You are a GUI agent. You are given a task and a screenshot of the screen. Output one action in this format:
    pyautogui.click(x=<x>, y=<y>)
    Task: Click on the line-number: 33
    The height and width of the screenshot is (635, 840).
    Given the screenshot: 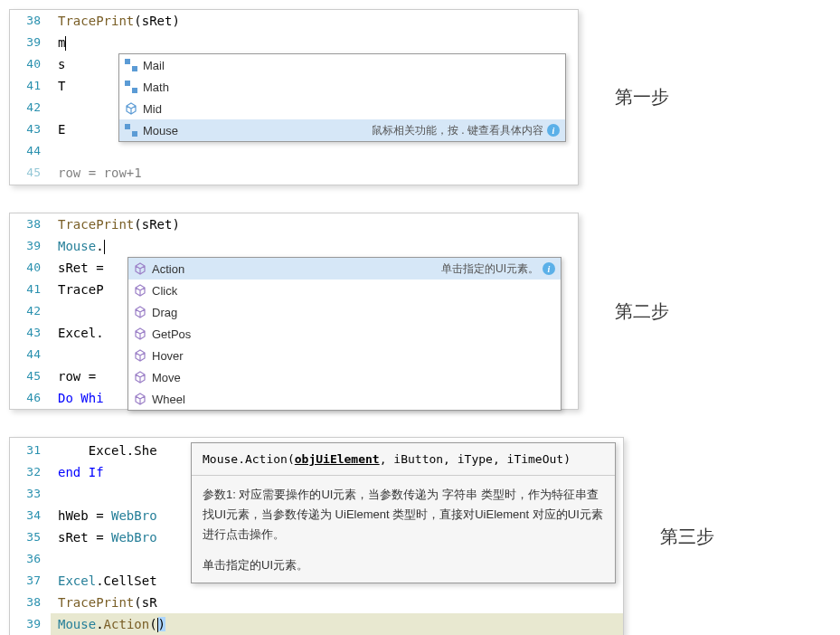 What is the action you would take?
    pyautogui.click(x=31, y=494)
    